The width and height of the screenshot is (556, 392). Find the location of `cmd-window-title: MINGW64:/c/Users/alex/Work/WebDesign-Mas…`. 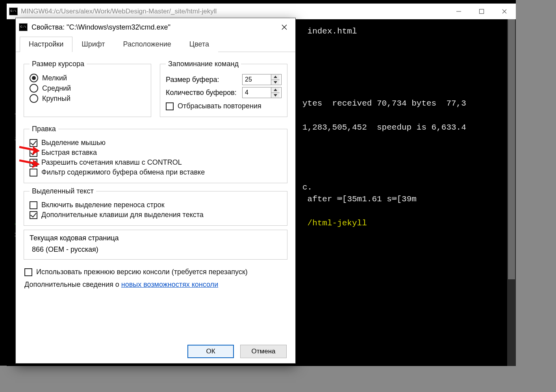

cmd-window-title: MINGW64:/c/Users/alex/Work/WebDesign-Mas… is located at coordinates (234, 11).